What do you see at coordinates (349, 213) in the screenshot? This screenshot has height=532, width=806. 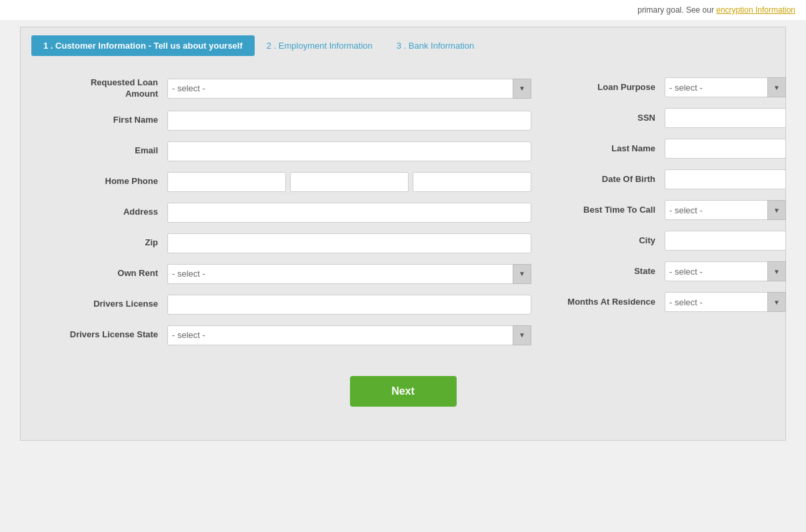 I see `address-input` at bounding box center [349, 213].